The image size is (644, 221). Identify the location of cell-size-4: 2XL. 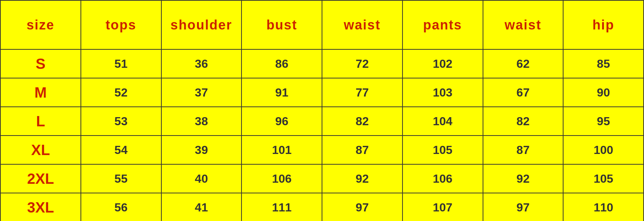
(40, 179).